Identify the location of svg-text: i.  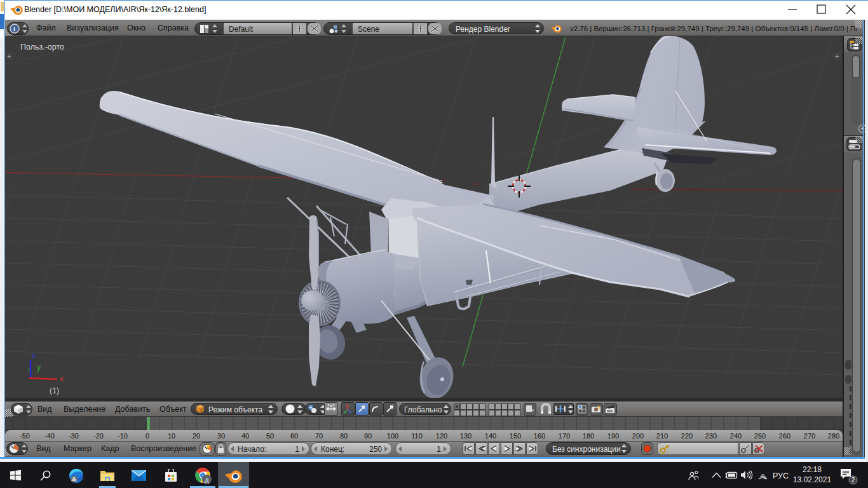
(14, 29).